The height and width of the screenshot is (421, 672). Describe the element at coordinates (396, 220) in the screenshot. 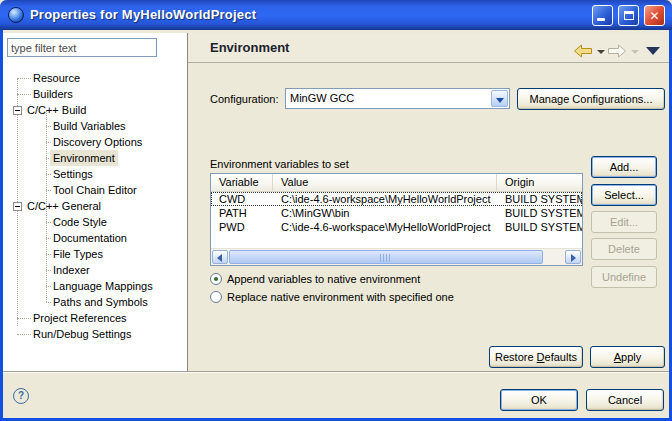

I see `variables-table: Variable Value Origin CWD C:\ide-4.6-wor…` at that location.